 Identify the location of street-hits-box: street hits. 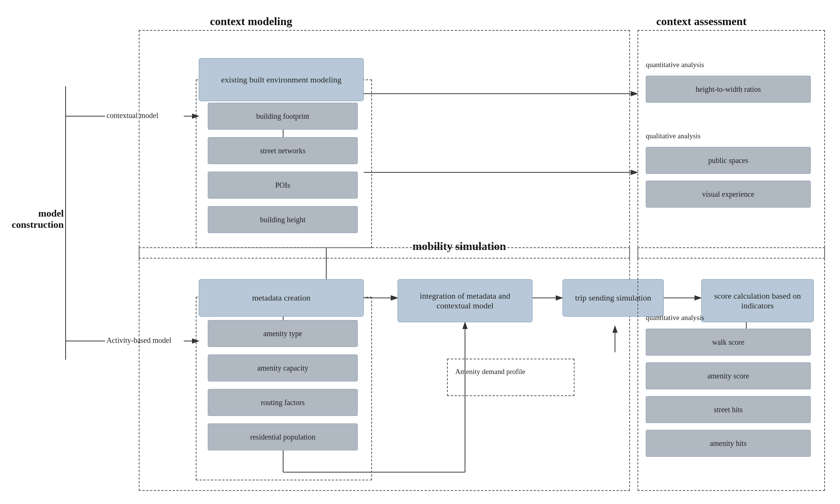
(728, 410).